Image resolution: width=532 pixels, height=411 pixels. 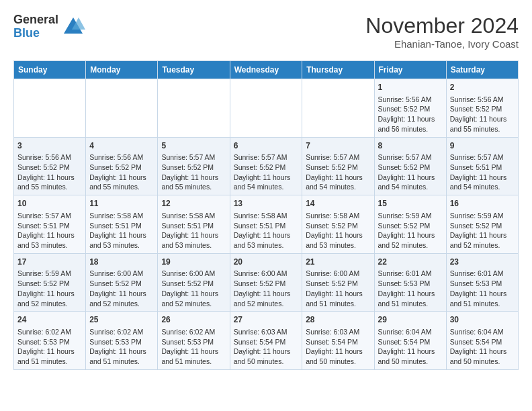 What do you see at coordinates (50, 262) in the screenshot?
I see `day-number: 17` at bounding box center [50, 262].